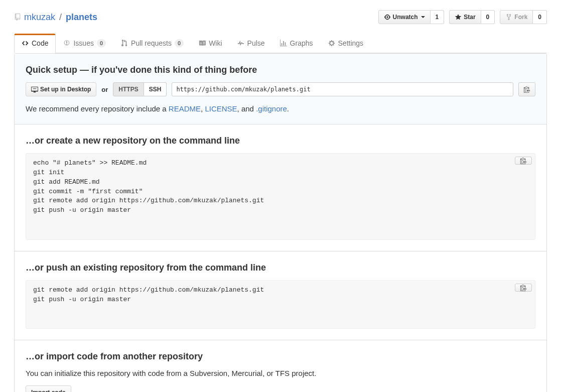 The image size is (561, 392). What do you see at coordinates (423, 17) in the screenshot?
I see `chevron-down-icon` at bounding box center [423, 17].